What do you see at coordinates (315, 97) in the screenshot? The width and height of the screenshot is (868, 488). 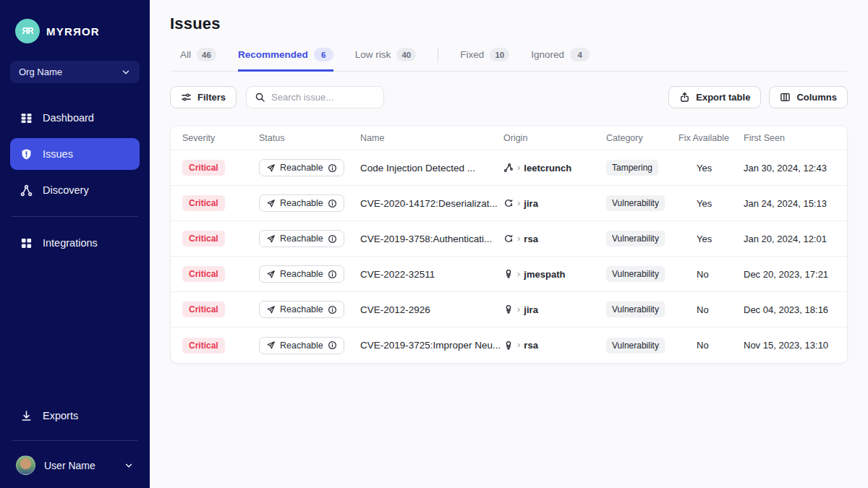 I see `search-box` at bounding box center [315, 97].